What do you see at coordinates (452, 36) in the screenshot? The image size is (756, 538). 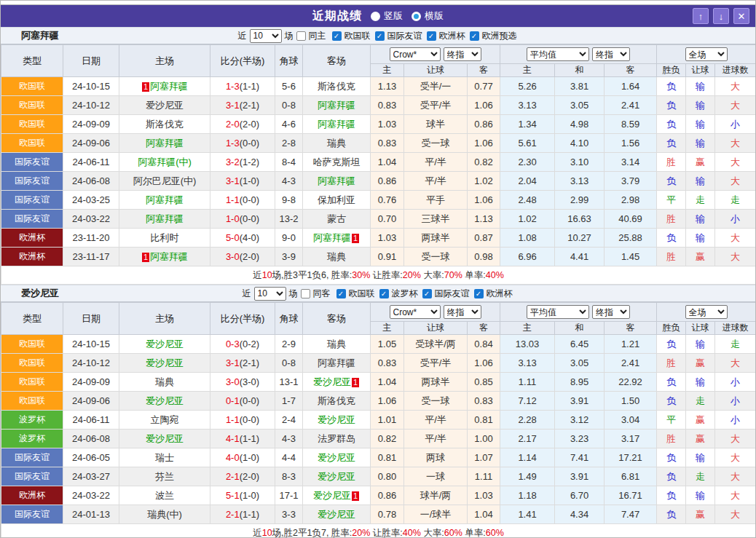 I see `league-filter-label: 欧洲杯` at bounding box center [452, 36].